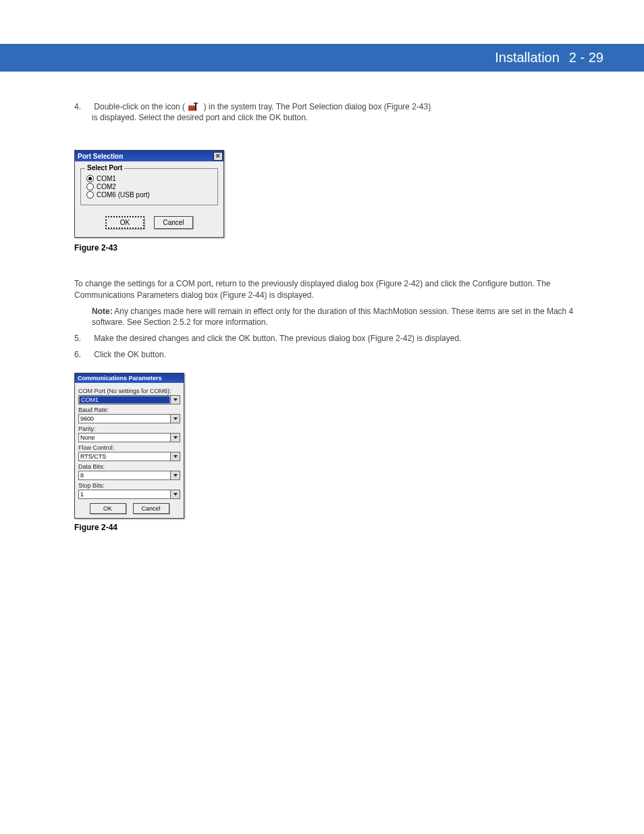  What do you see at coordinates (130, 486) in the screenshot?
I see `stopbits-label: Stop Bits:` at bounding box center [130, 486].